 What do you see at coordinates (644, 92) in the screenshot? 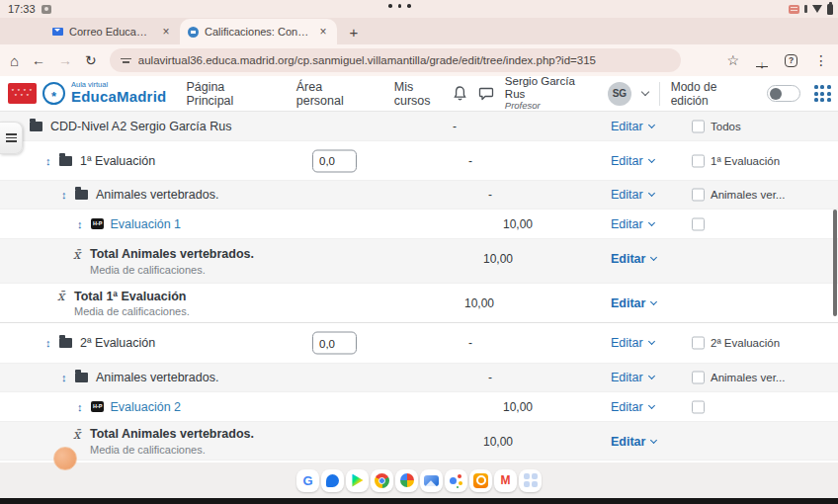
I see `user-menu-chevron-icon` at bounding box center [644, 92].